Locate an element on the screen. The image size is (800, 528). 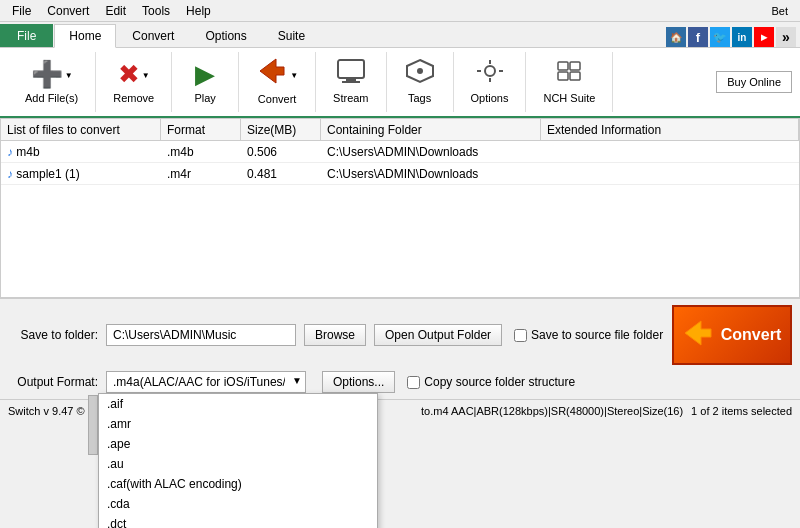
tags-label: Tags is located at coordinates (420, 98).